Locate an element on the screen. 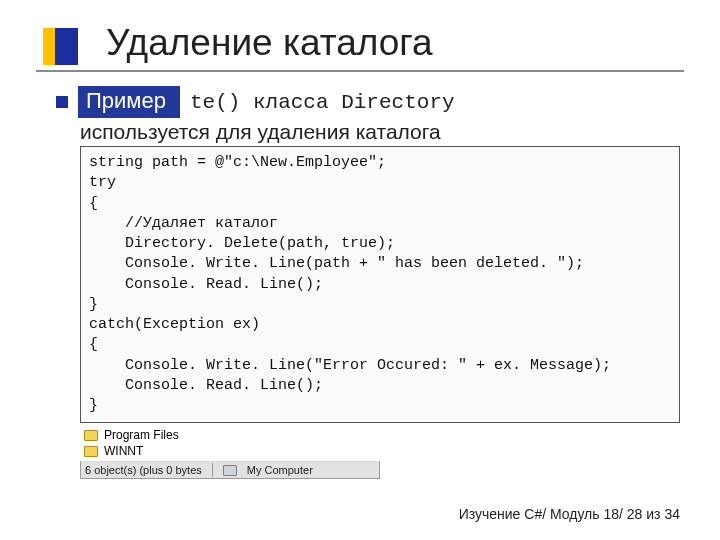 The width and height of the screenshot is (720, 540). slide-title: Удаление каталога is located at coordinates (395, 43).